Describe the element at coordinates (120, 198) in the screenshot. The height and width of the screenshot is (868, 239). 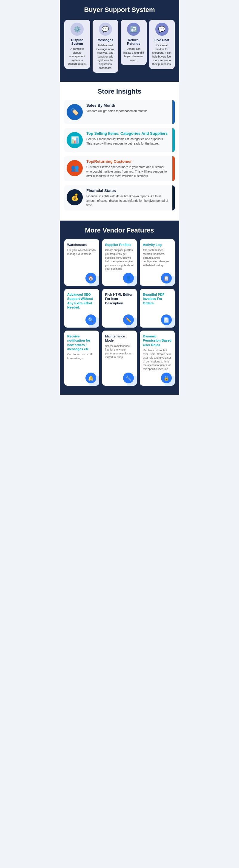
I see `insight-financial: 💰 Financial States Financial insights wi…` at that location.